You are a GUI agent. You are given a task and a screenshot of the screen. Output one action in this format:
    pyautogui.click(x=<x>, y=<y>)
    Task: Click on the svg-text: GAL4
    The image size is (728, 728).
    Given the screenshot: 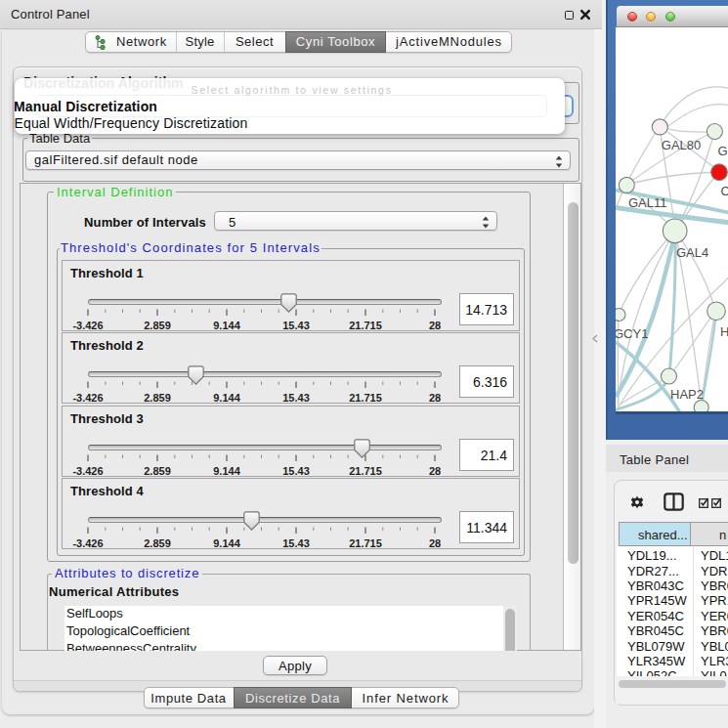 What is the action you would take?
    pyautogui.click(x=692, y=252)
    